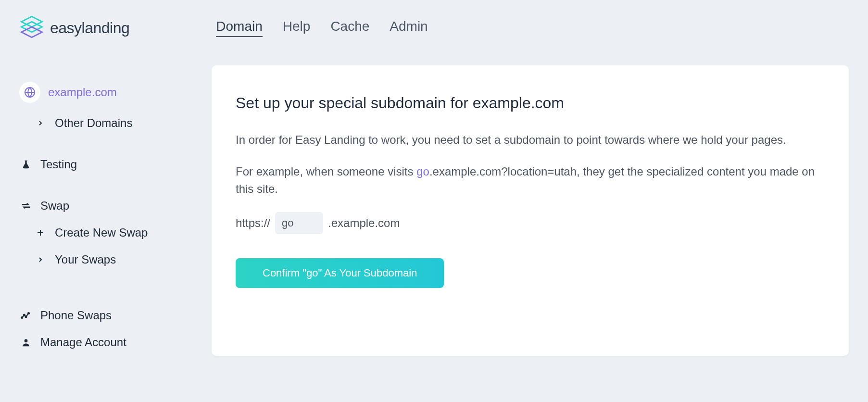  What do you see at coordinates (106, 260) in the screenshot?
I see `sidebar-your-swaps: Your Swaps` at bounding box center [106, 260].